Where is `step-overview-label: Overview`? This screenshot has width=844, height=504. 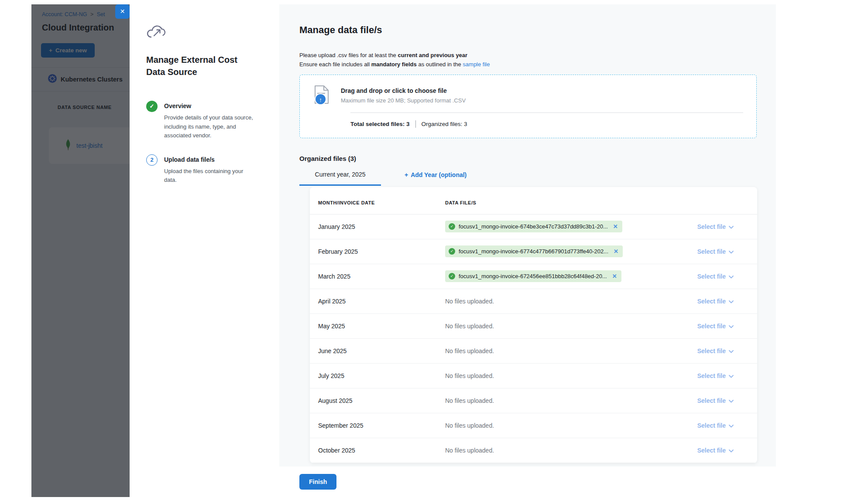 step-overview-label: Overview is located at coordinates (209, 105).